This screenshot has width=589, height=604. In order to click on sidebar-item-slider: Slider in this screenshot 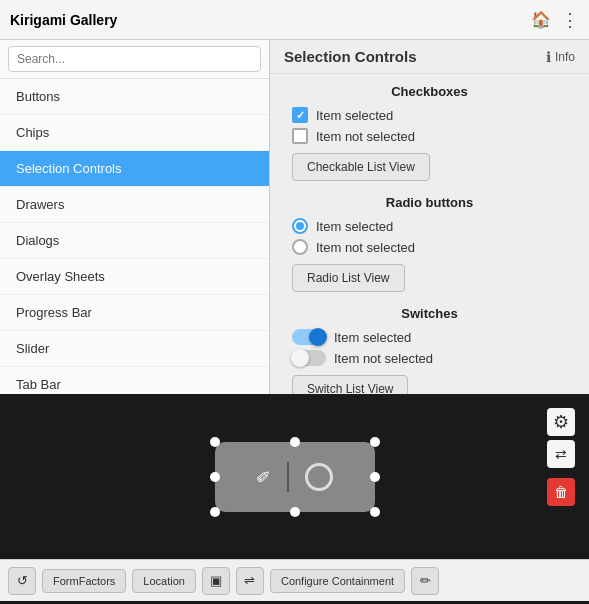, I will do `click(134, 349)`.